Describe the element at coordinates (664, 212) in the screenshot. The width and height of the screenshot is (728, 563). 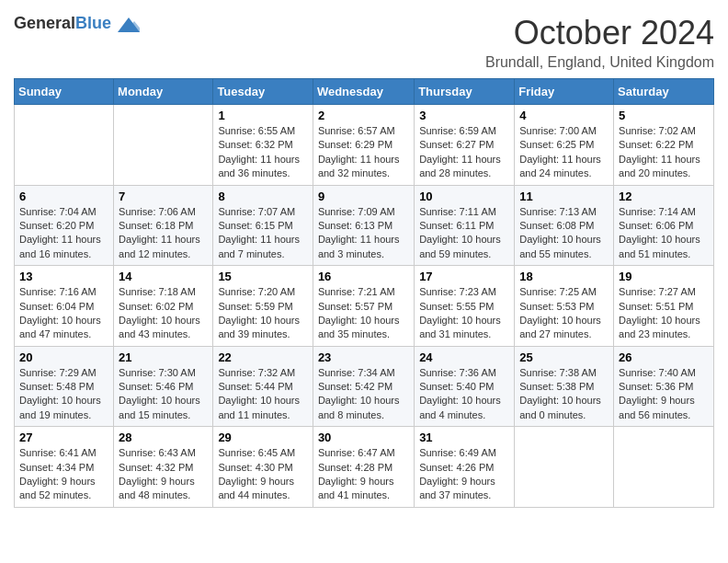
I see `cell-content: Sunrise: 7:14 AM` at that location.